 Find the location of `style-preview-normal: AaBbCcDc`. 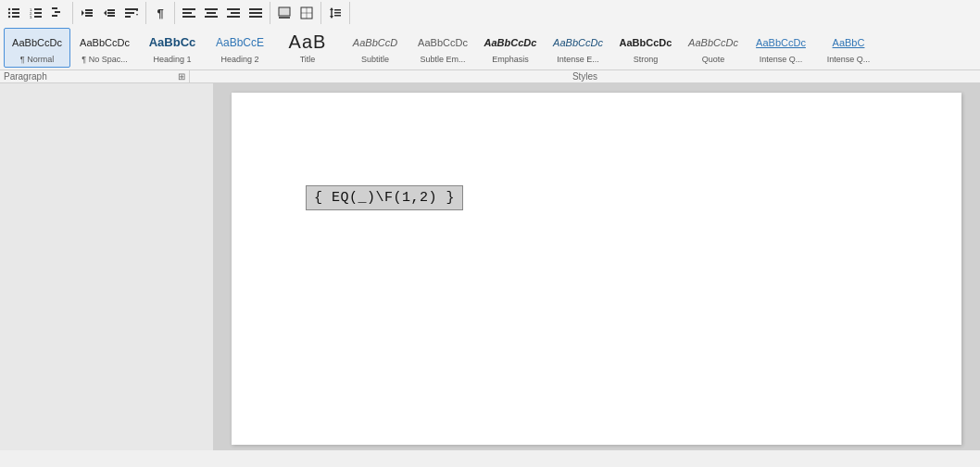

style-preview-normal: AaBbCcDc is located at coordinates (37, 43).